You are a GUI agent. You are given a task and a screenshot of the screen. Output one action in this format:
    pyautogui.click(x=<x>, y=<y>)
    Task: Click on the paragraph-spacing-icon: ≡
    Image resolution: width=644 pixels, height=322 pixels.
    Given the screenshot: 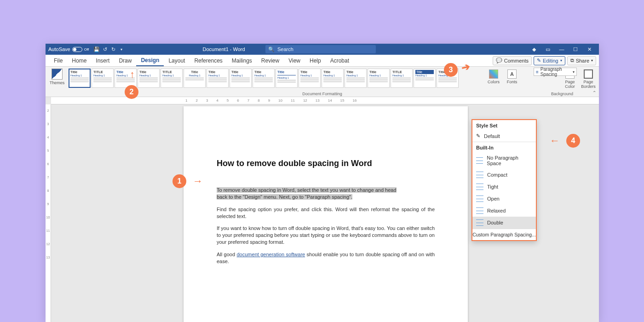 What is the action you would take?
    pyautogui.click(x=537, y=72)
    